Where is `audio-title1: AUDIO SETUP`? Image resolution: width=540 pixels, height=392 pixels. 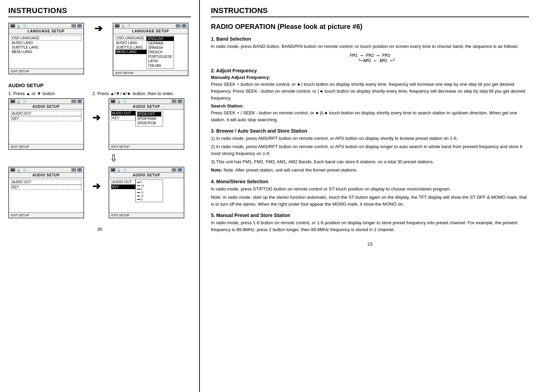 audio-title1: AUDIO SETUP is located at coordinates (46, 107).